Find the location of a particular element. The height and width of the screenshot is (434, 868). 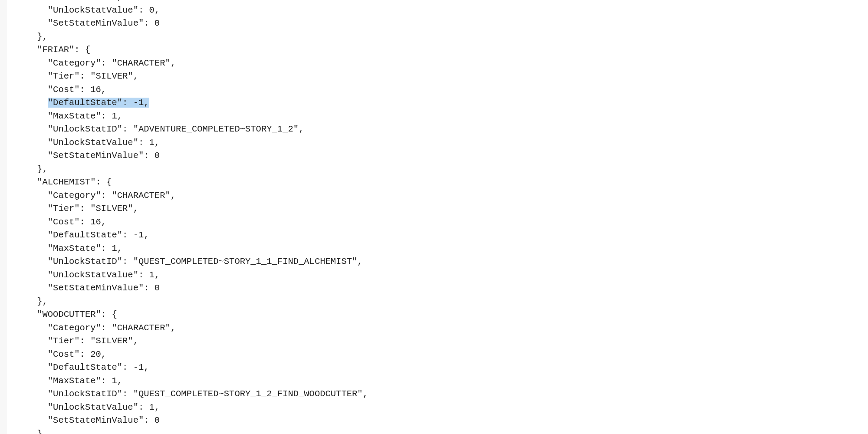

code-line: "ALCHEMIST": { is located at coordinates (442, 182).